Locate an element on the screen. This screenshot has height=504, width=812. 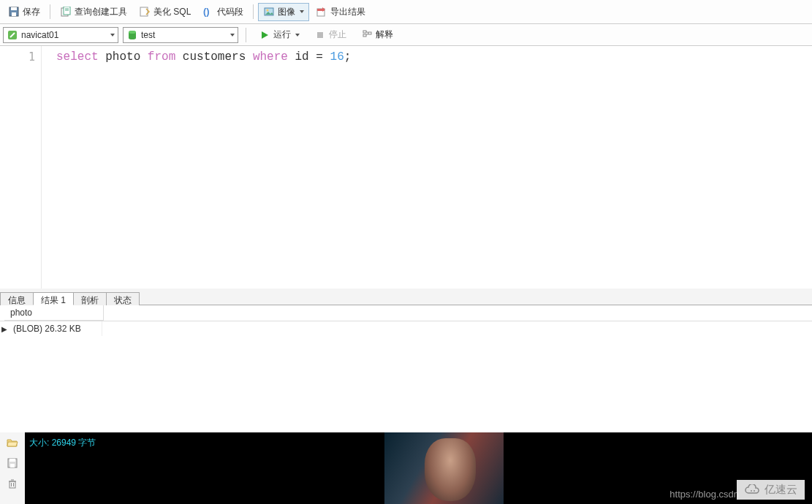
tok-photo: photo is located at coordinates (123, 57).